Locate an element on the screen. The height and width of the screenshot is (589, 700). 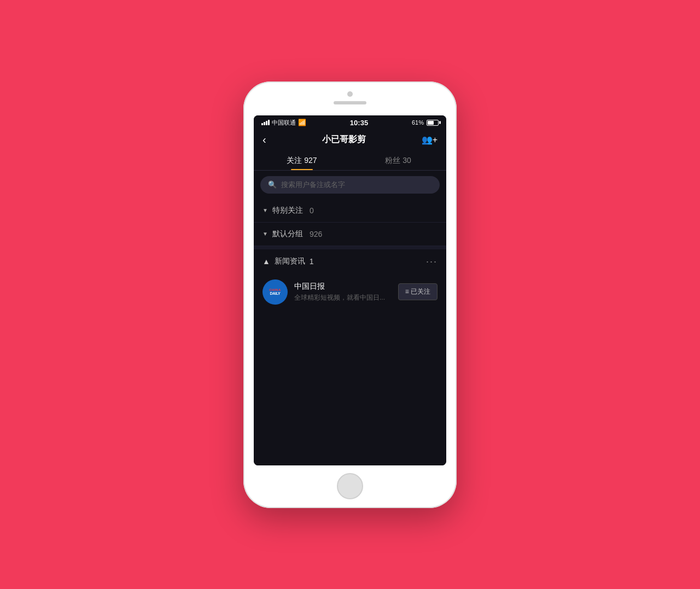
signal-bars is located at coordinates (266, 123).